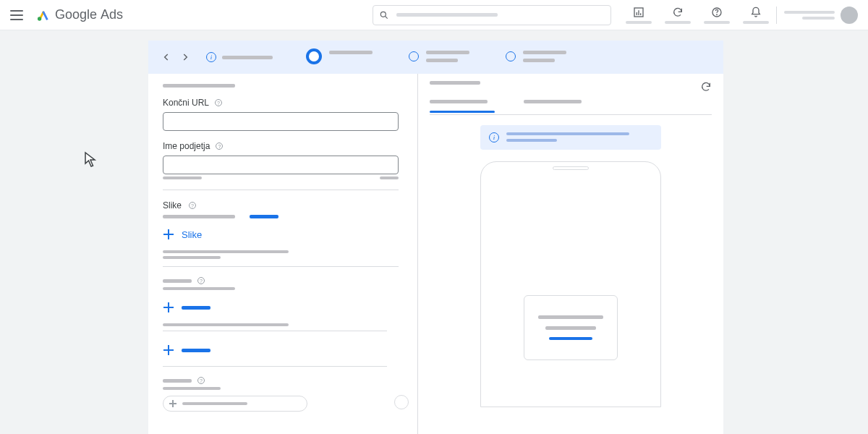 This screenshot has width=868, height=434. What do you see at coordinates (185, 57) in the screenshot?
I see `stepper-forward-button` at bounding box center [185, 57].